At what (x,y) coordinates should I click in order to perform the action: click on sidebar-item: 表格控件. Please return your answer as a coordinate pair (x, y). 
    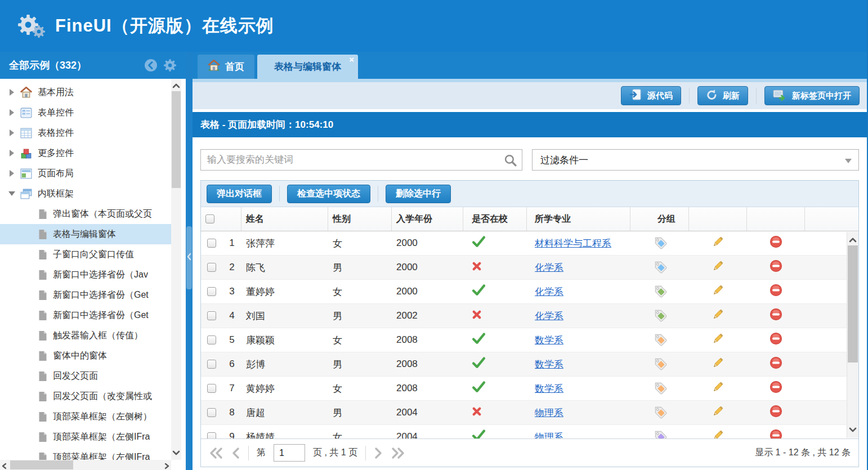
    Looking at the image, I should click on (86, 133).